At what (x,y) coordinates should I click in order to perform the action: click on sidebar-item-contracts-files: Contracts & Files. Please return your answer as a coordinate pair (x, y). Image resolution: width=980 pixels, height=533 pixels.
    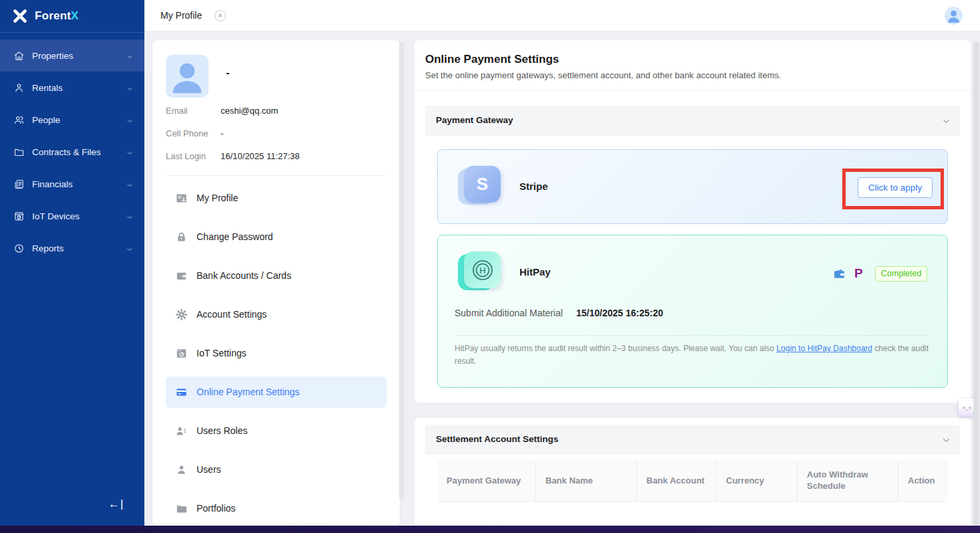
    Looking at the image, I should click on (72, 152).